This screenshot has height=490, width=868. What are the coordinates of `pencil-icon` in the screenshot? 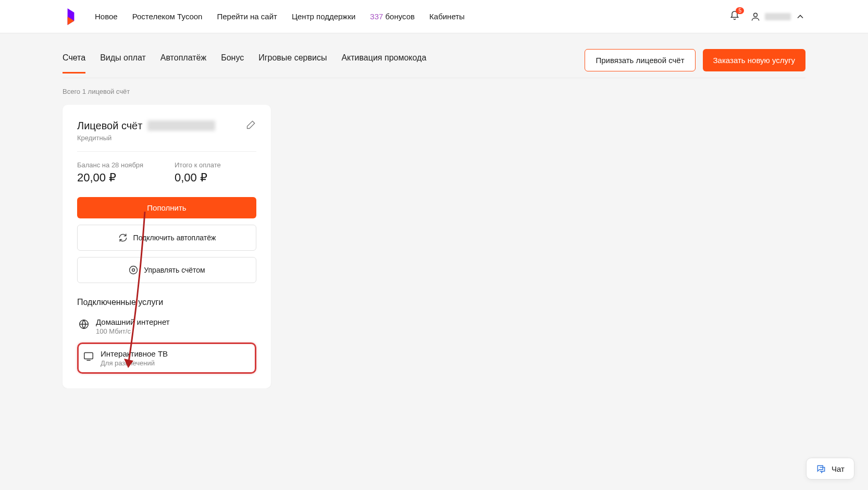 It's located at (251, 125).